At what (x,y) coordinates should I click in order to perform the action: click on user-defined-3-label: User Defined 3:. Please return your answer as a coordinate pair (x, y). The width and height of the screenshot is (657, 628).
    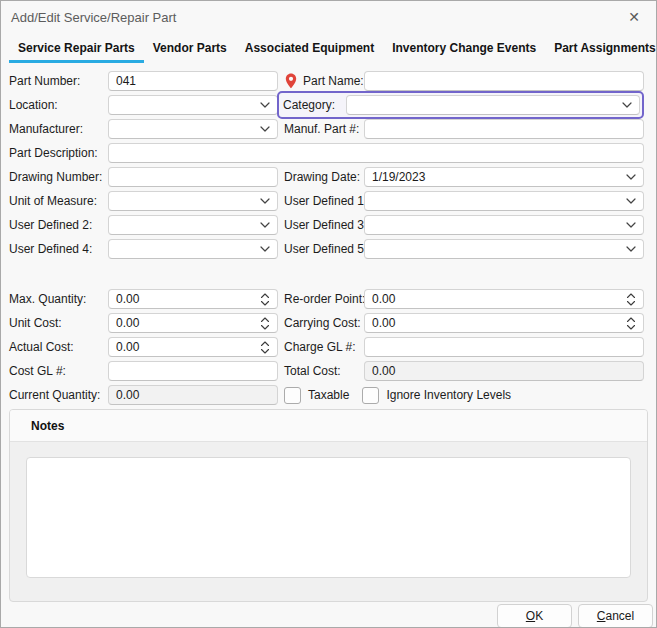
    Looking at the image, I should click on (321, 225).